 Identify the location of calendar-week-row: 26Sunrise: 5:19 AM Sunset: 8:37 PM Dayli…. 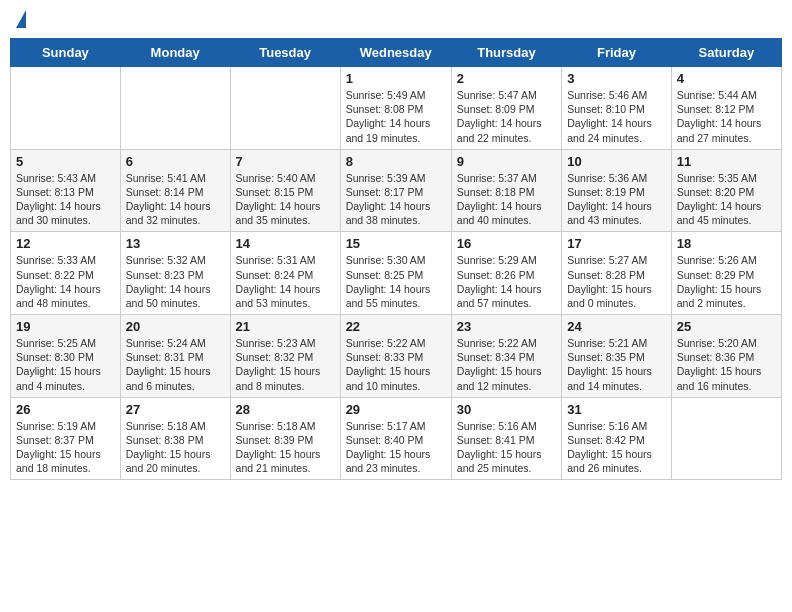
(396, 438).